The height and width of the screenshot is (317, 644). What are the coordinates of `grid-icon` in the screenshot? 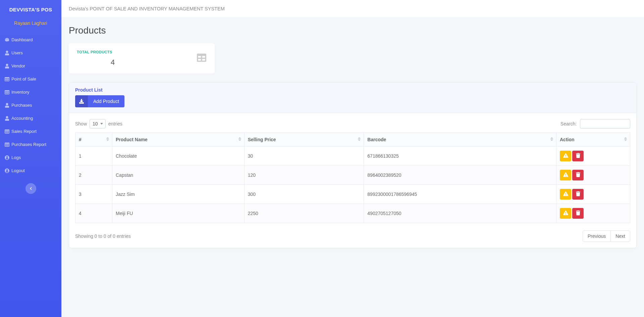 It's located at (202, 58).